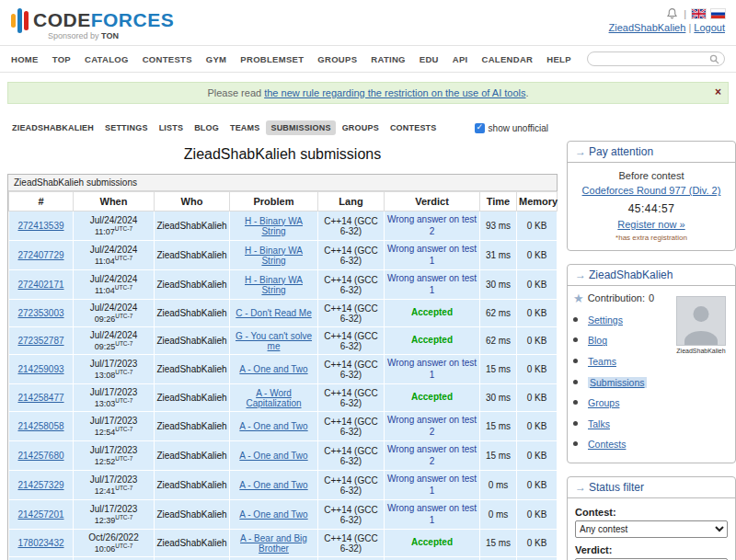 This screenshot has width=736, height=560. Describe the element at coordinates (605, 320) in the screenshot. I see `user-link: Settings` at that location.